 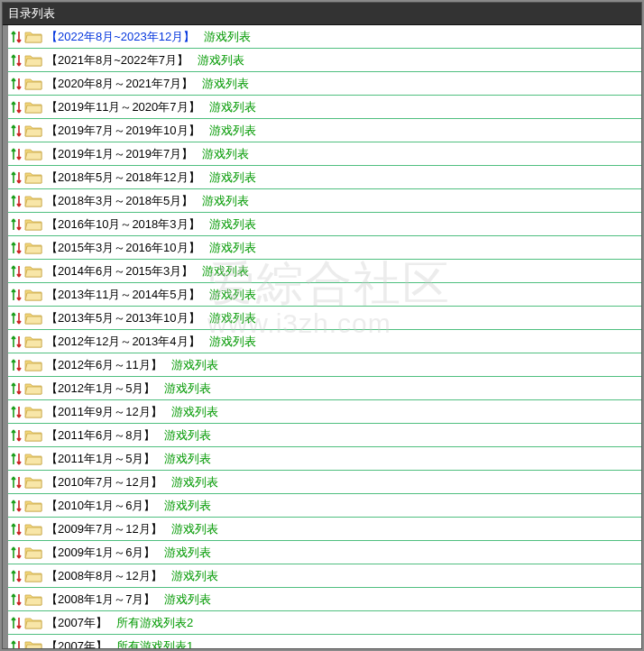 What do you see at coordinates (105, 365) in the screenshot?
I see `date-range-label: 【2012年6月～11月】` at bounding box center [105, 365].